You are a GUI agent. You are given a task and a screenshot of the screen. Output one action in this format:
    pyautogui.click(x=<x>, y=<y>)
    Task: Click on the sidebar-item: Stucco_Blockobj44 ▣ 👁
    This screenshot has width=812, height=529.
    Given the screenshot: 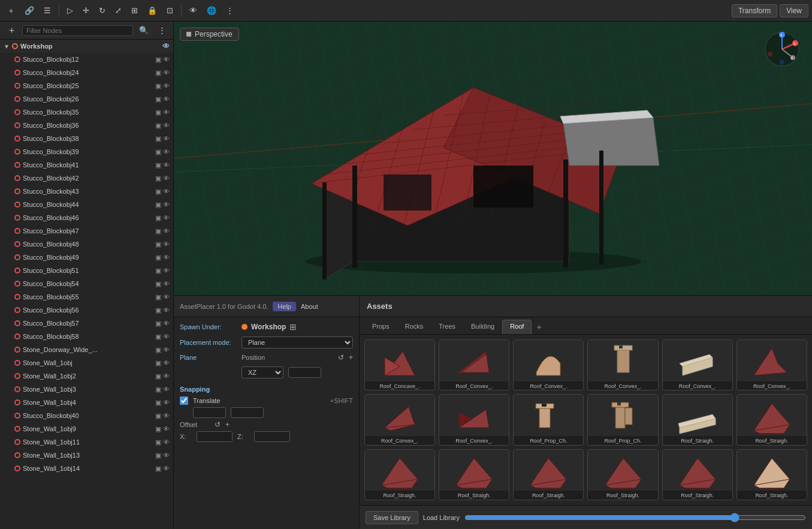 What is the action you would take?
    pyautogui.click(x=86, y=205)
    